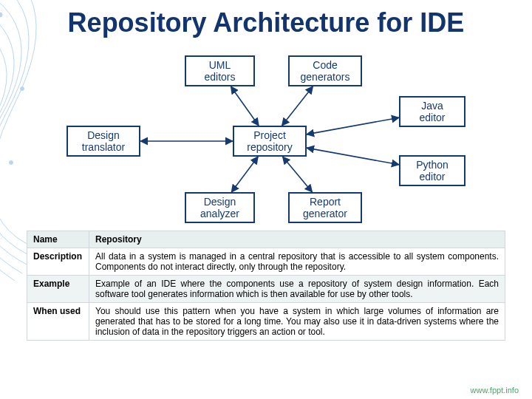 The height and width of the screenshot is (399, 532). Describe the element at coordinates (297, 290) in the screenshot. I see `row-value: Example of an IDE where the components u…` at that location.